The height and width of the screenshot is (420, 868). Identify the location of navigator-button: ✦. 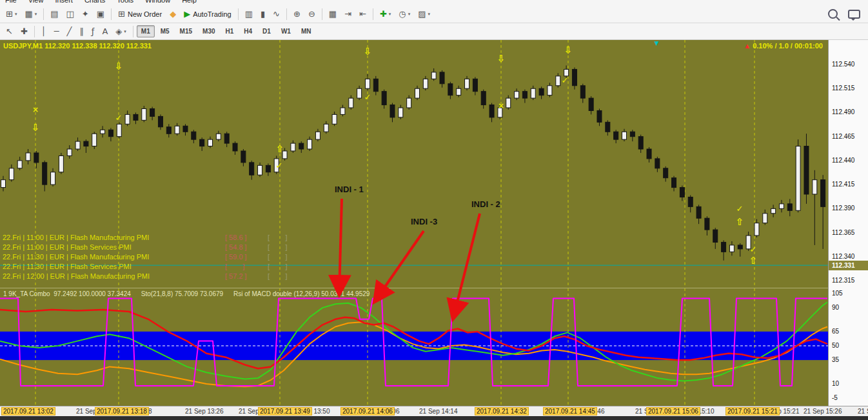
(85, 14).